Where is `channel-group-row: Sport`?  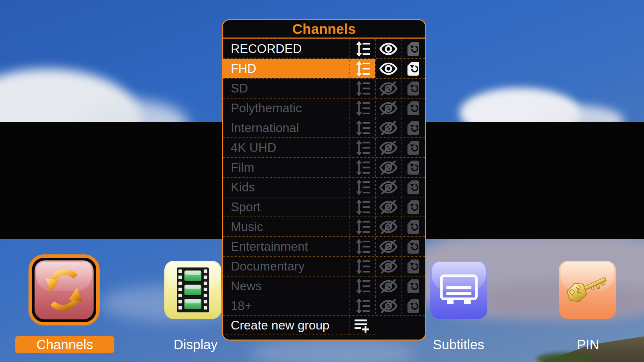 channel-group-row: Sport is located at coordinates (324, 206).